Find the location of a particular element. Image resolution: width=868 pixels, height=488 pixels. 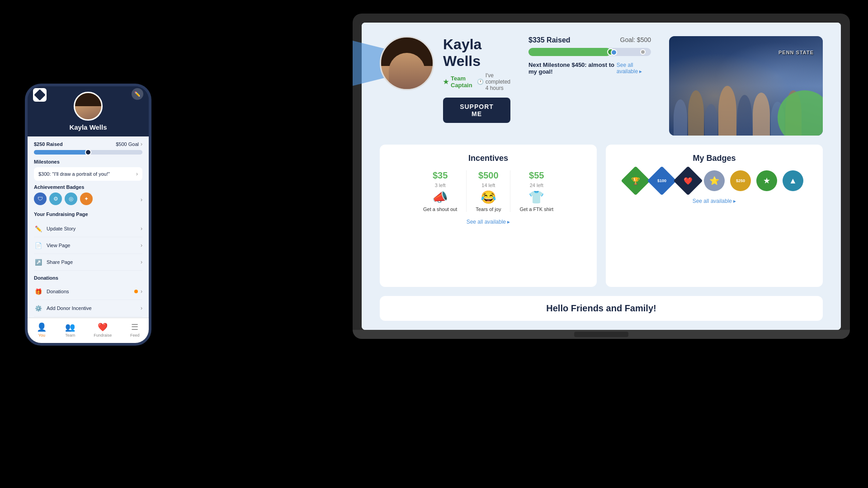

progress-fill-laptop is located at coordinates (570, 52).